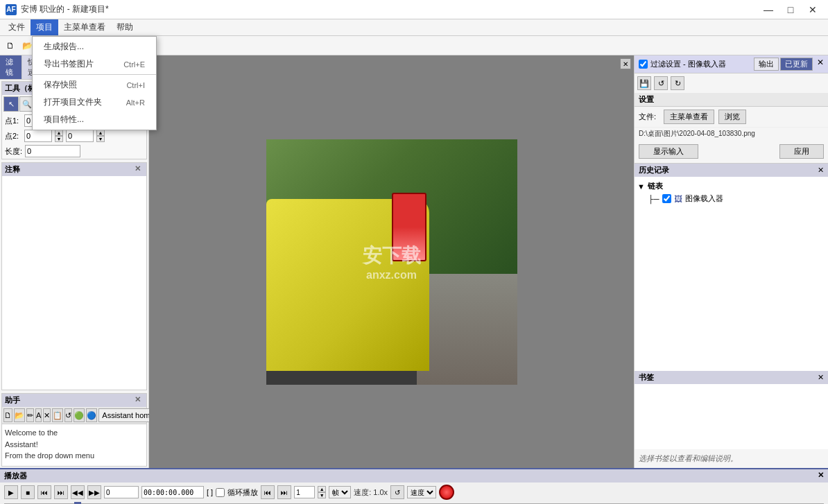 This screenshot has width=828, height=504. I want to click on tool-s: S, so click(107, 104).